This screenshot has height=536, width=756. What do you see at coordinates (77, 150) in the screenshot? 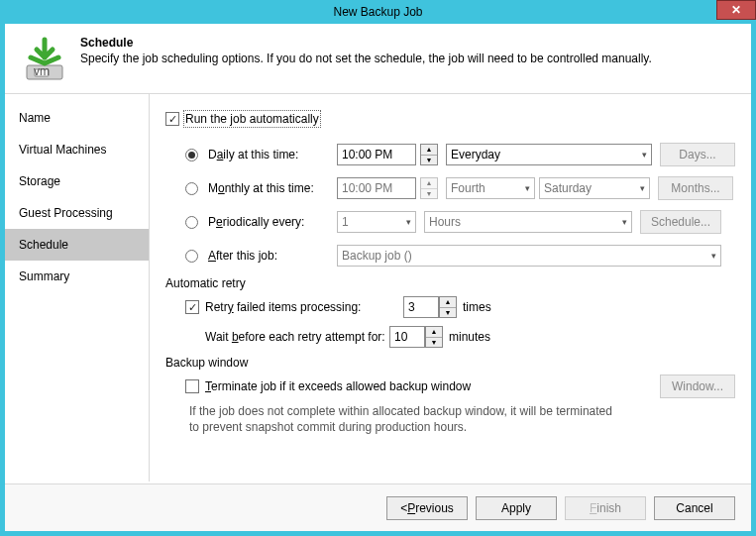
I see `sidebar-item-virtual-machines: Virtual Machines` at bounding box center [77, 150].